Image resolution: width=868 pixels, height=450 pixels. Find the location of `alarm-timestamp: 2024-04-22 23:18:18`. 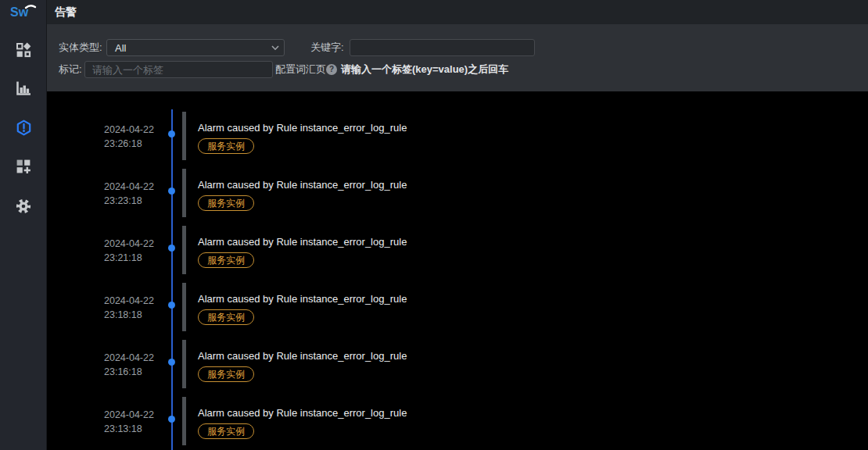

alarm-timestamp: 2024-04-22 23:18:18 is located at coordinates (129, 308).